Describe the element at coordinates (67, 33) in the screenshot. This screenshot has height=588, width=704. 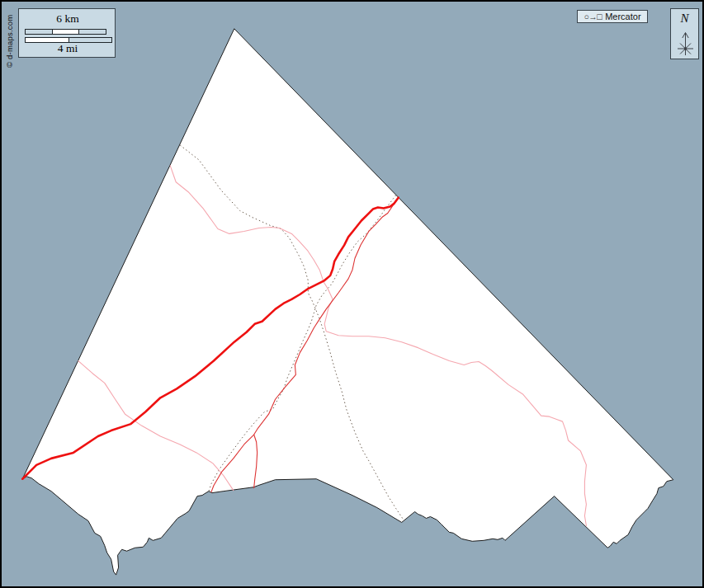
I see `scale-box: 6 km 4 mi` at that location.